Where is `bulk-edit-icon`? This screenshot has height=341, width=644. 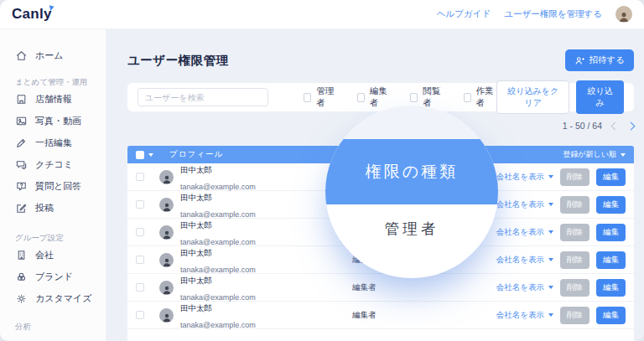 bulk-edit-icon is located at coordinates (22, 142).